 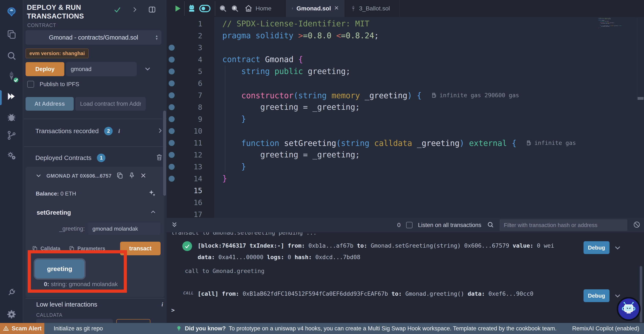 What do you see at coordinates (50, 104) in the screenshot?
I see `at-address-button: At Address` at bounding box center [50, 104].